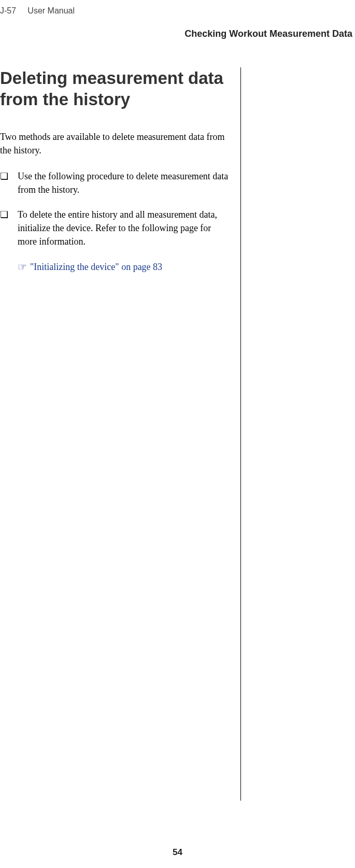 The height and width of the screenshot is (868, 355). What do you see at coordinates (124, 267) in the screenshot?
I see `cross-reference: ☞ "Initializing the device" on page 83` at bounding box center [124, 267].